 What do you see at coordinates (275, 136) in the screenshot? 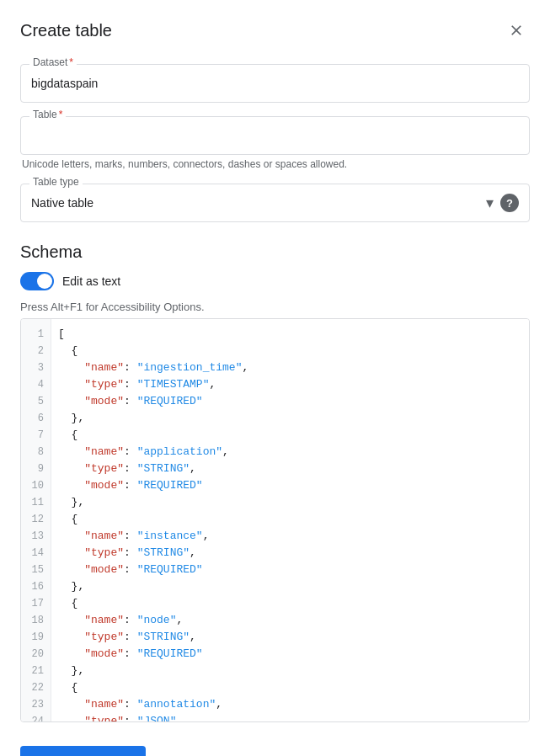
I see `table-wrapper: Table*` at bounding box center [275, 136].